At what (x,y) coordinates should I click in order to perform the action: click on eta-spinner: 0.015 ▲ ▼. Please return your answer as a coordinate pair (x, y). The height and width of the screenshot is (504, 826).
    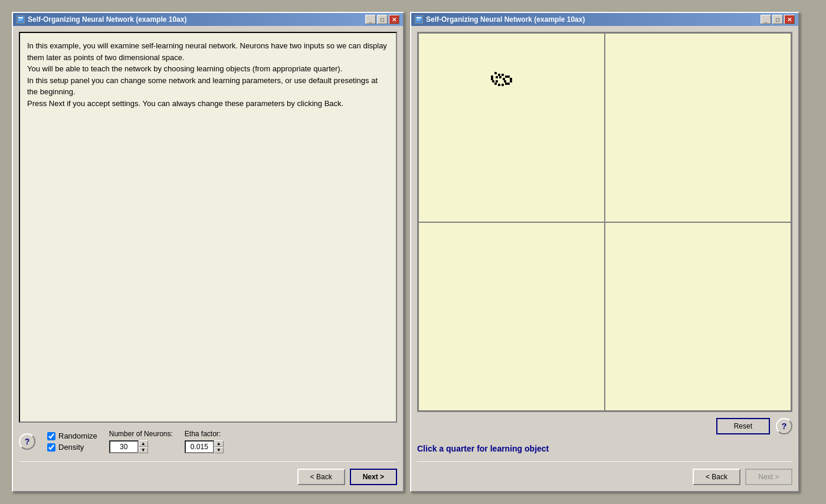
    Looking at the image, I should click on (204, 447).